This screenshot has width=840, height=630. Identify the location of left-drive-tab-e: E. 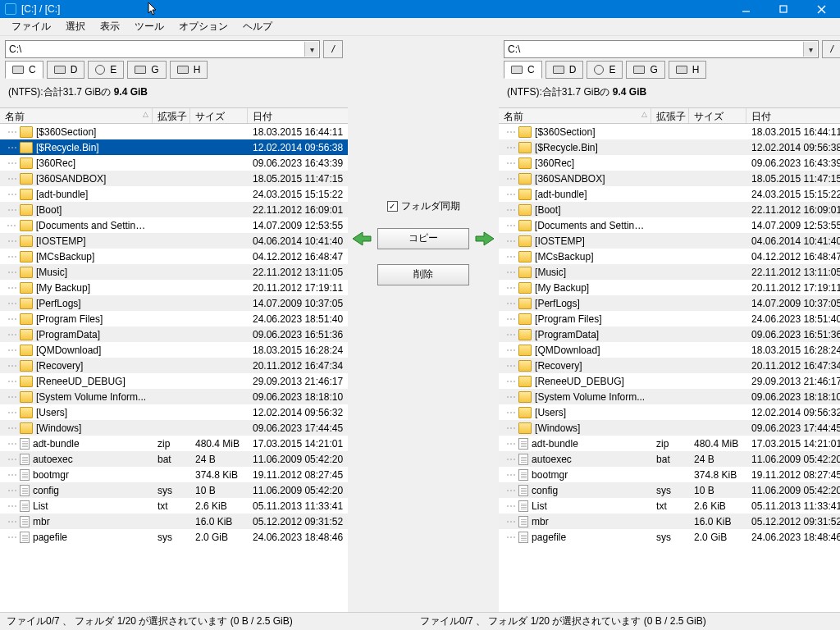
(106, 70).